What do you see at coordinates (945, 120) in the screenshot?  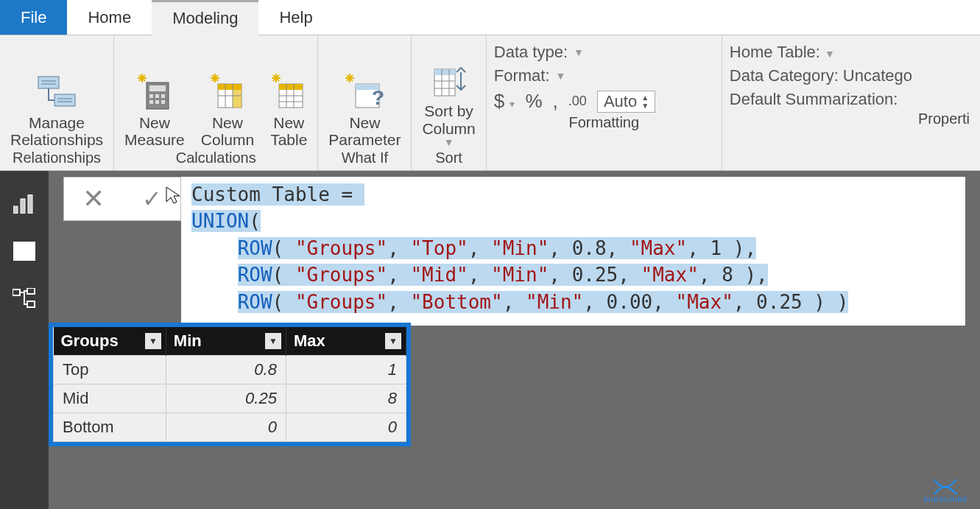 I see `group-label-properties: Properti` at bounding box center [945, 120].